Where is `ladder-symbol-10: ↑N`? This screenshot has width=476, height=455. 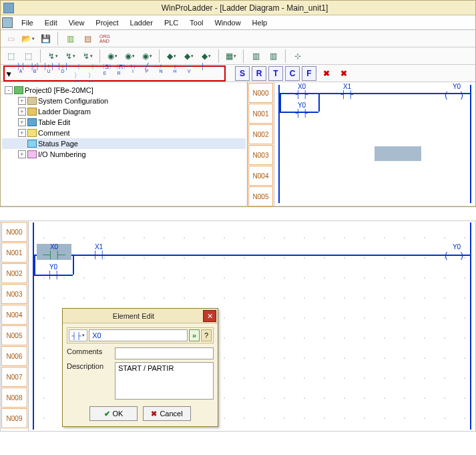 ladder-symbol-10: ↑N is located at coordinates (161, 73).